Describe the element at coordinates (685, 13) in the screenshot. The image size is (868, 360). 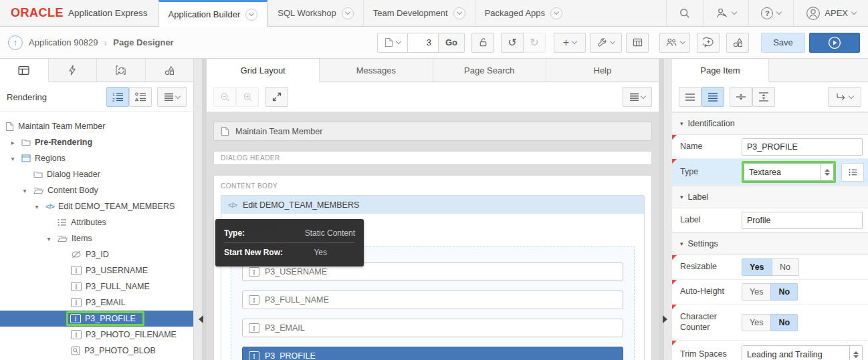
I see `search-button` at that location.